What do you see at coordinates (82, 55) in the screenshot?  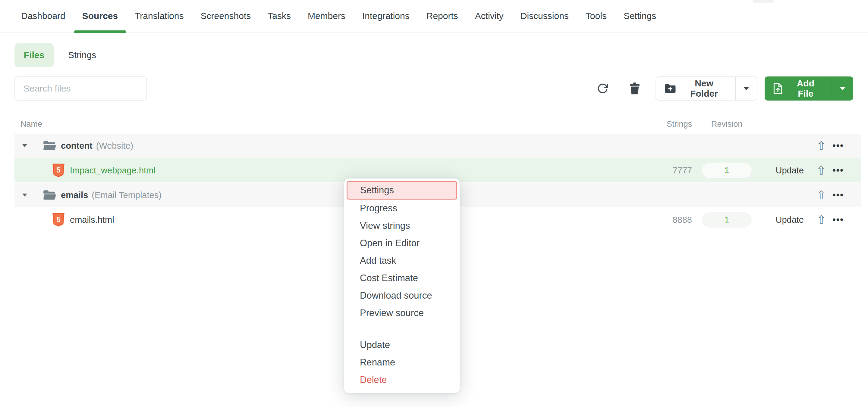 I see `tab-strings: Strings` at bounding box center [82, 55].